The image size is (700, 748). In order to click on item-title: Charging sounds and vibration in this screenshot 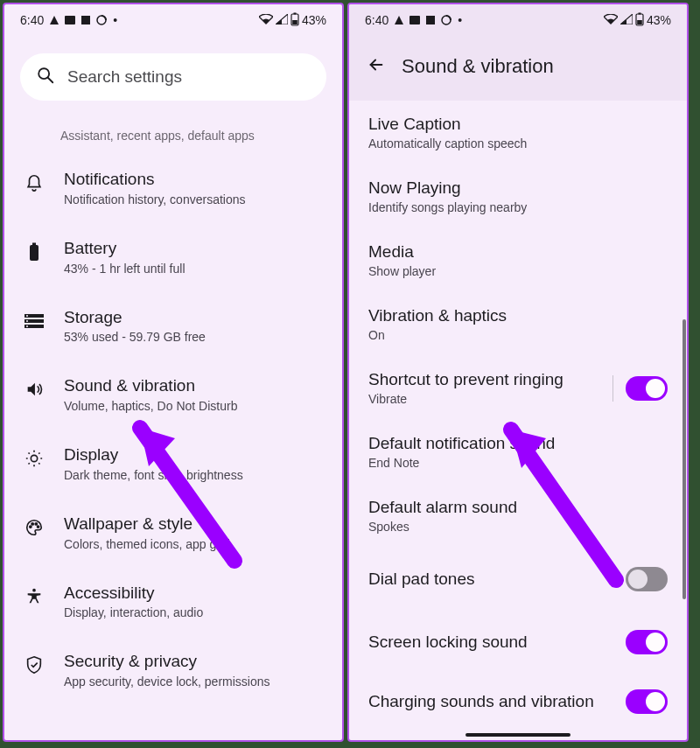, I will do `click(491, 702)`.